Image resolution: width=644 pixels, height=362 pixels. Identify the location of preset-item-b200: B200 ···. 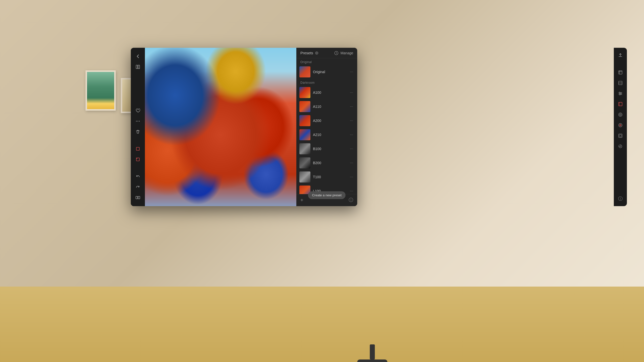
(327, 163).